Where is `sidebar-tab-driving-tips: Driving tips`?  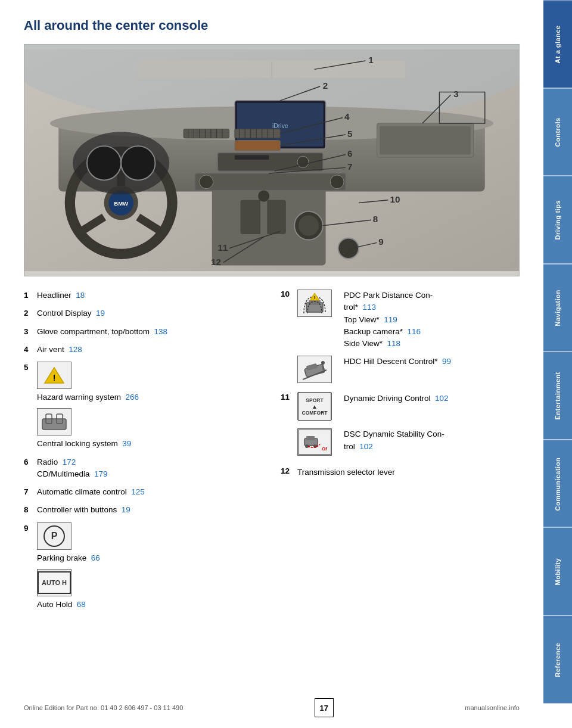
sidebar-tab-driving-tips: Driving tips is located at coordinates (558, 220).